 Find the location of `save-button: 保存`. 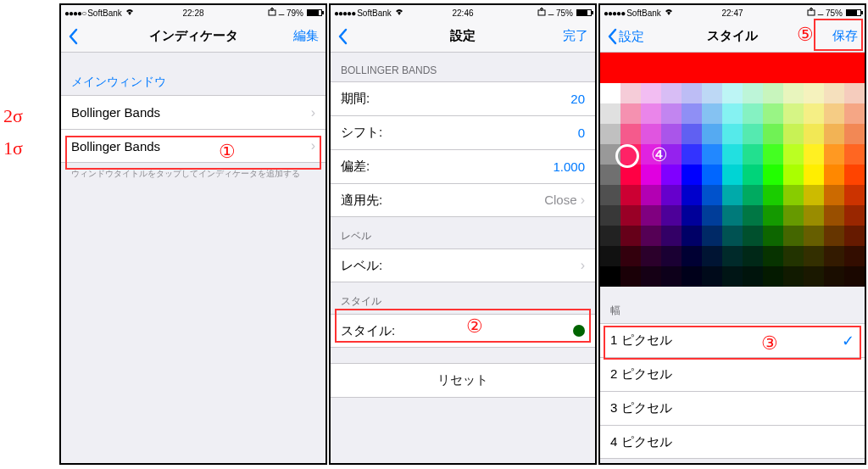

save-button: 保存 is located at coordinates (845, 36).